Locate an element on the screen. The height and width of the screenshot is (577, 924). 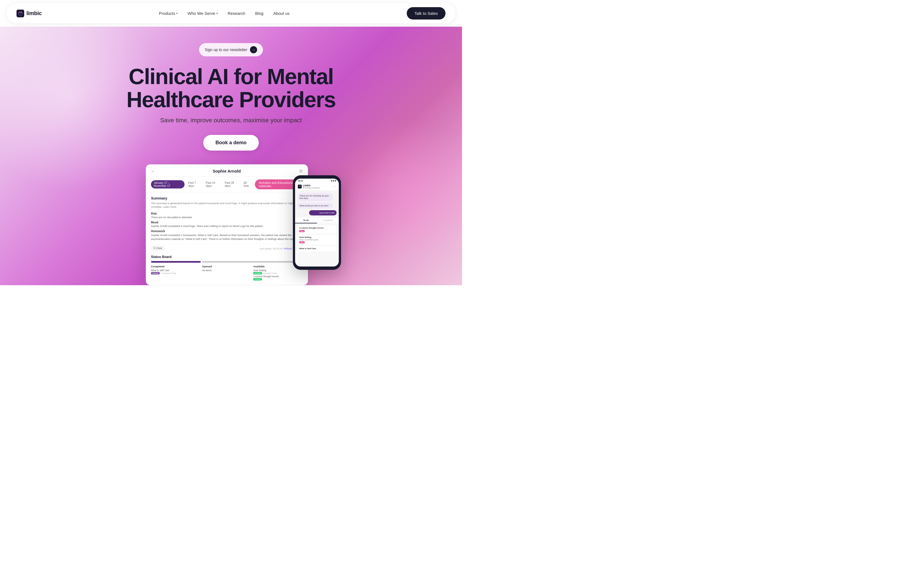
phone-chat-area: Thank you for checking out your first st… is located at coordinates (317, 204).